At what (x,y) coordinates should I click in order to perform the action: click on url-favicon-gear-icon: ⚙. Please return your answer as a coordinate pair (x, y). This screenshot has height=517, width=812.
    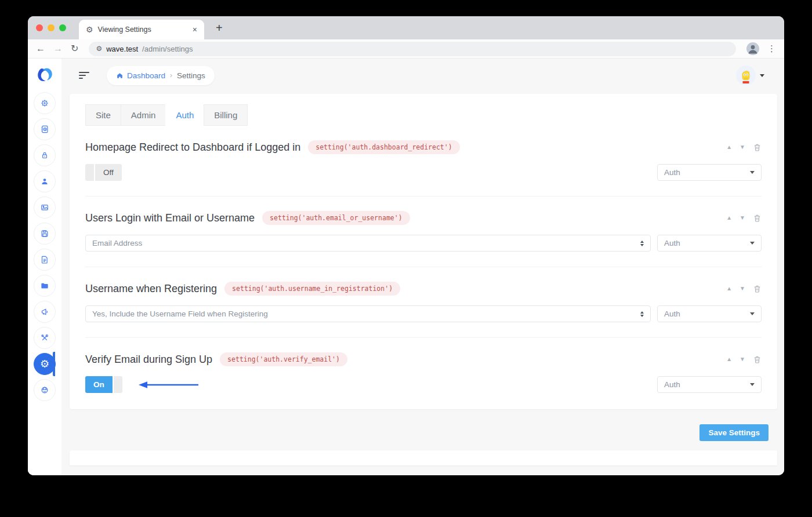
    Looking at the image, I should click on (99, 49).